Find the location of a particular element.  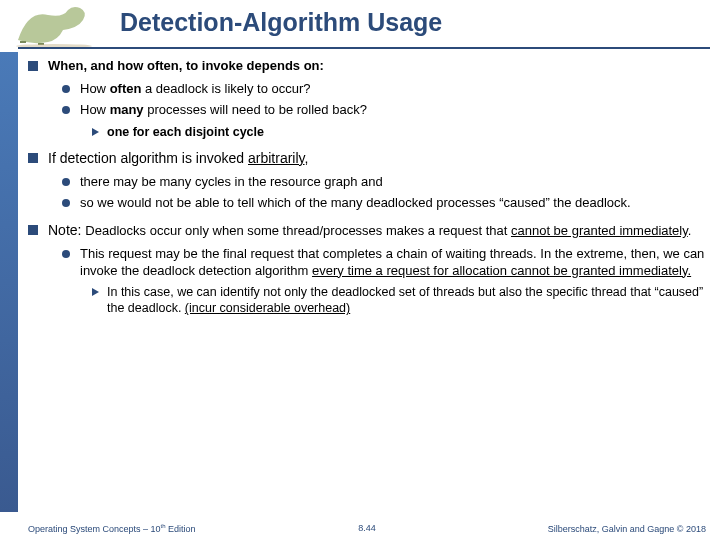

bullet-dot: How many processes will need to be rolle… is located at coordinates (384, 110).